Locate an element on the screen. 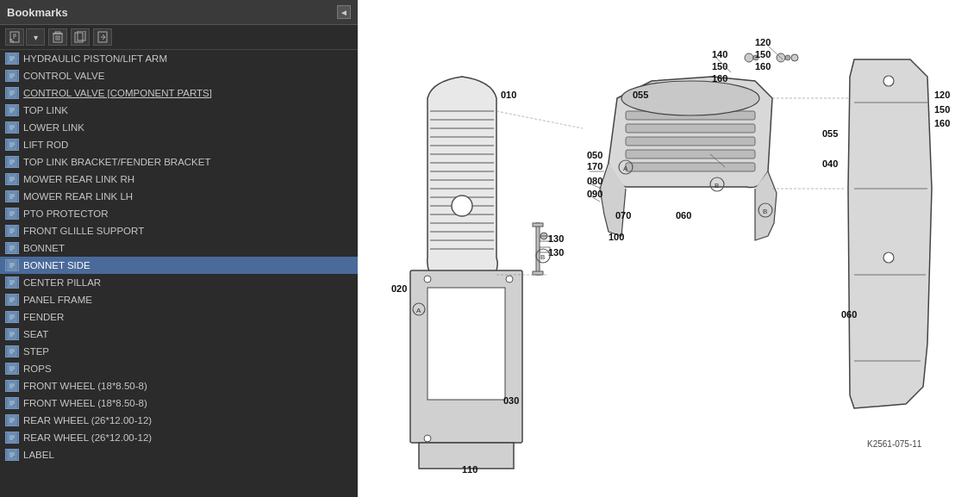  new-bookmark-group: ✎ ▾ is located at coordinates (25, 37).